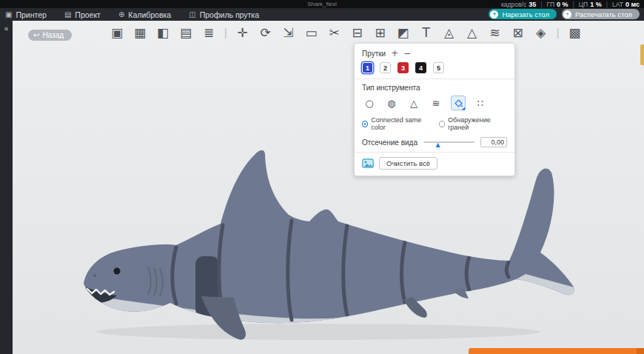 The width and height of the screenshot is (644, 354). I want to click on support-paint-icon: △, so click(472, 33).